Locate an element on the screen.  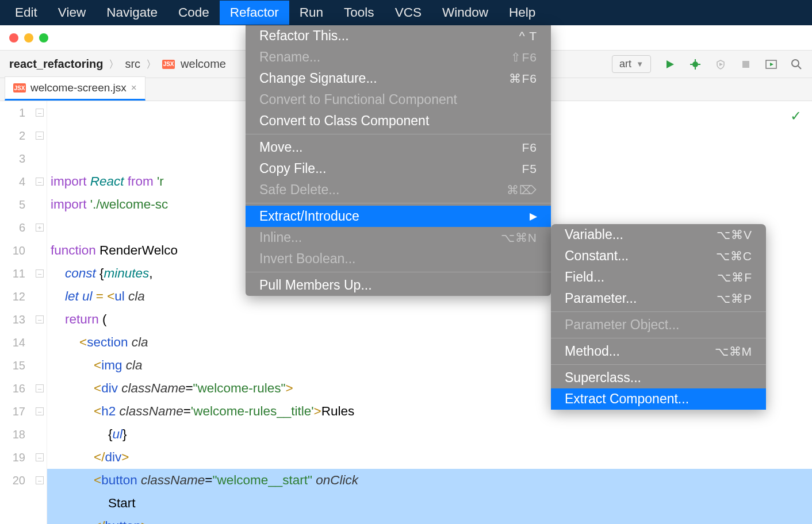
stop-icon is located at coordinates (746, 64).